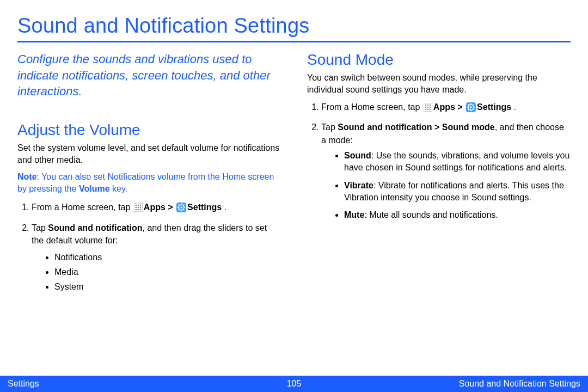 The width and height of the screenshot is (588, 392). Describe the element at coordinates (95, 228) in the screenshot. I see `step2-bold: Sound and notification` at that location.